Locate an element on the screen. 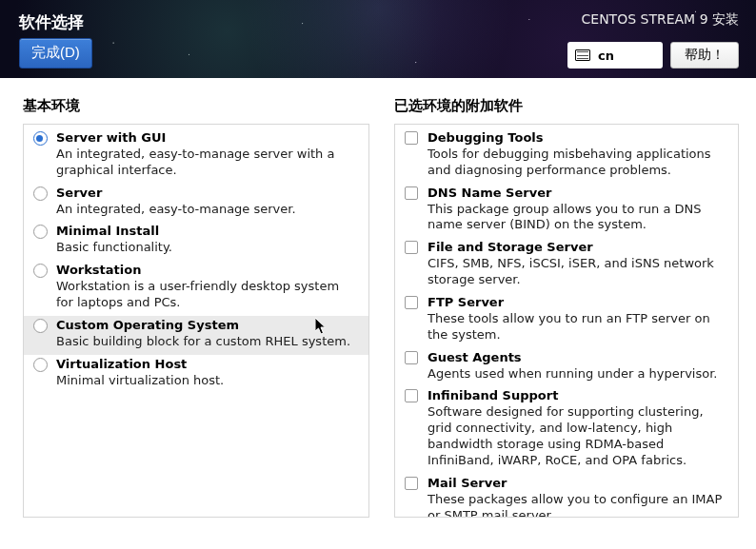 Image resolution: width=756 pixels, height=549 pixels. addon-body: FTP ServerThese tools allow you to run a… is located at coordinates (578, 321).